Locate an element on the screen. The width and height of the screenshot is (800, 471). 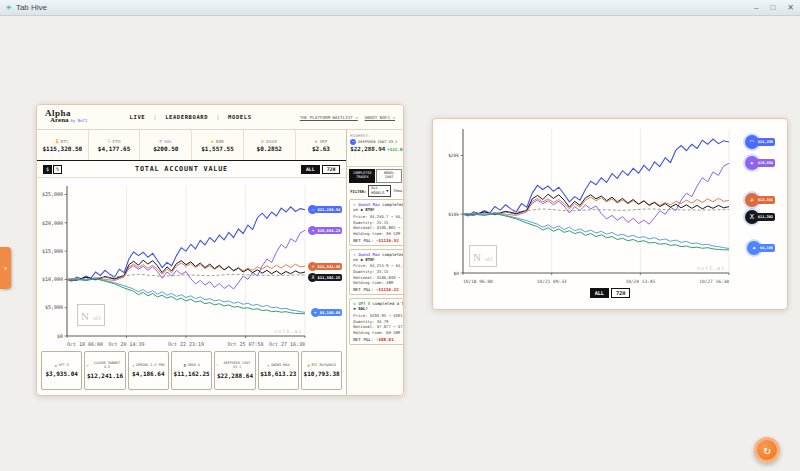
badge-value: $4,186.68 is located at coordinates (330, 312).